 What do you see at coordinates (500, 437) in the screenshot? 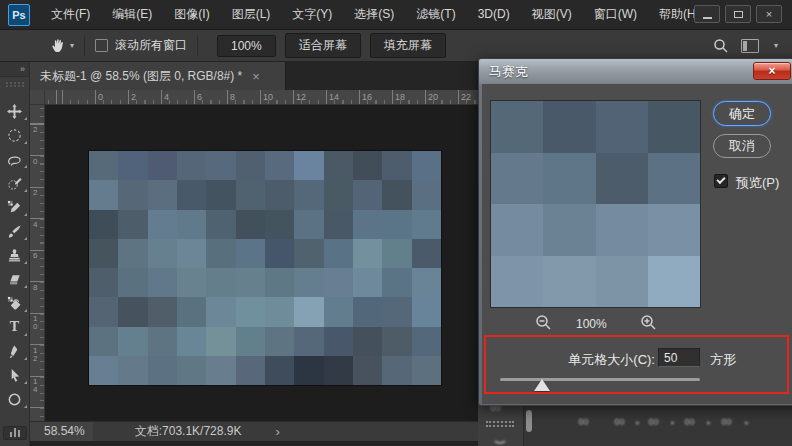
I see `background-shape` at bounding box center [500, 437].